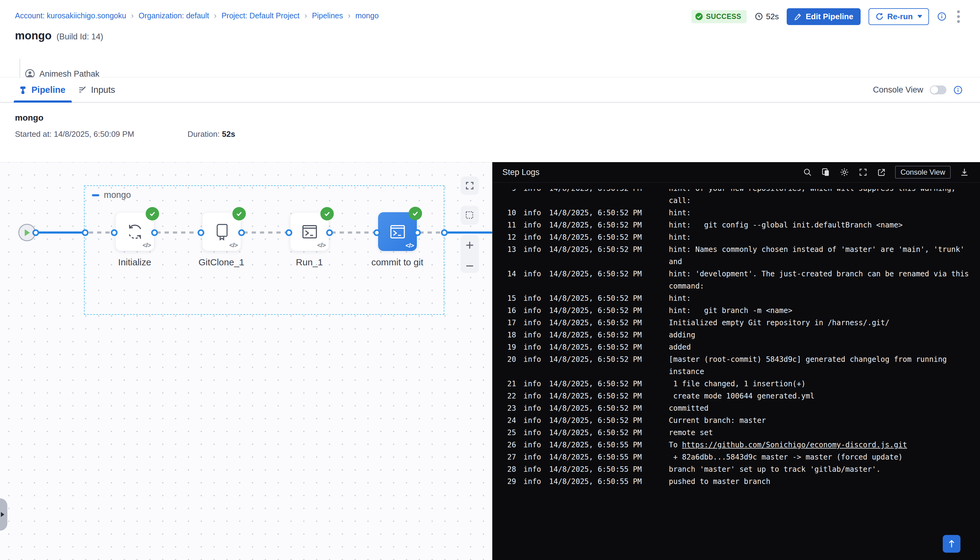  Describe the element at coordinates (71, 15) in the screenshot. I see `breadcrumb-account: Account: kurosakiichigo.songoku` at that location.